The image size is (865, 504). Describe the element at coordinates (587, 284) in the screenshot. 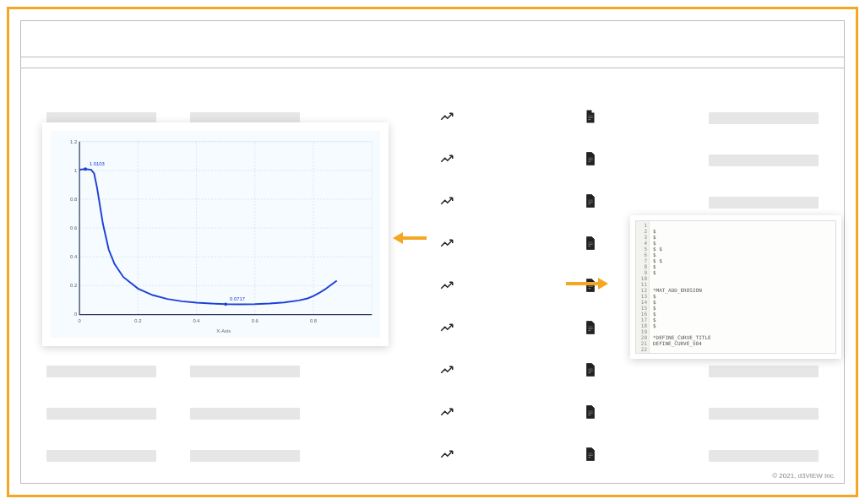

I see `arrow-right-icon` at that location.